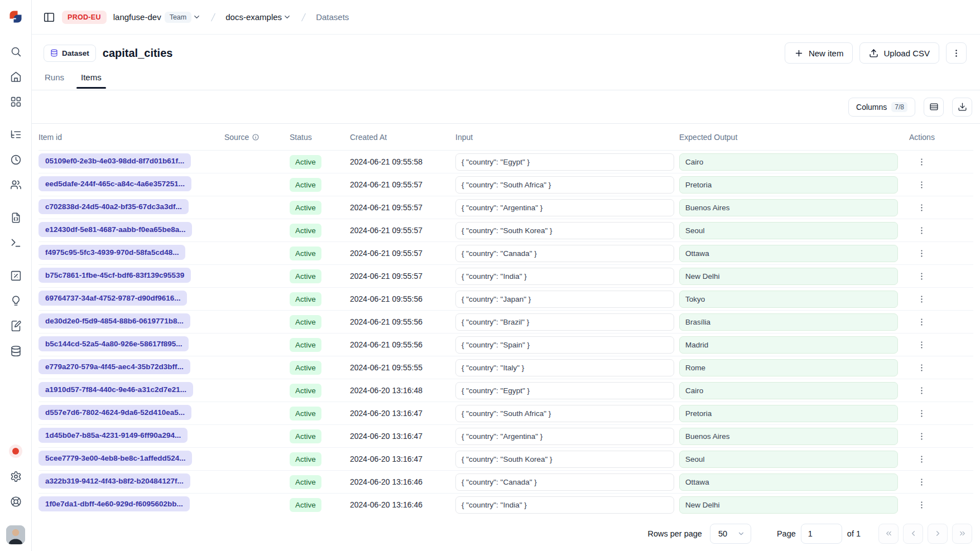 This screenshot has height=551, width=980. I want to click on prompts-file-icon, so click(16, 218).